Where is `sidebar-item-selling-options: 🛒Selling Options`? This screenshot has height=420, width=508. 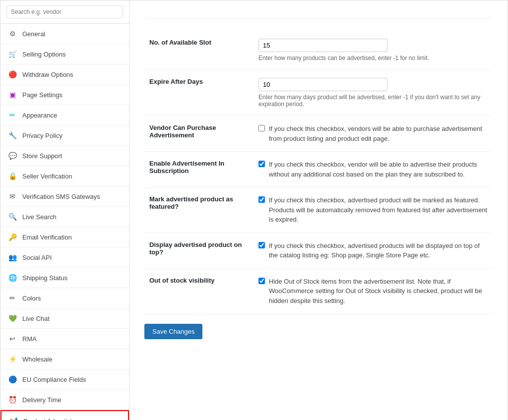 sidebar-item-selling-options: 🛒Selling Options is located at coordinates (64, 55).